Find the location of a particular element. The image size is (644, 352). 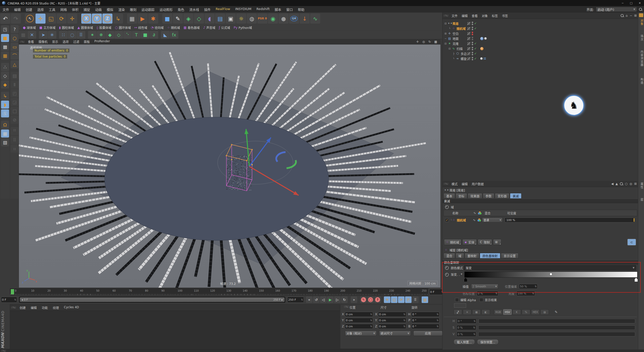

rectangle-selection-icon: ▭ is located at coordinates (15, 47).